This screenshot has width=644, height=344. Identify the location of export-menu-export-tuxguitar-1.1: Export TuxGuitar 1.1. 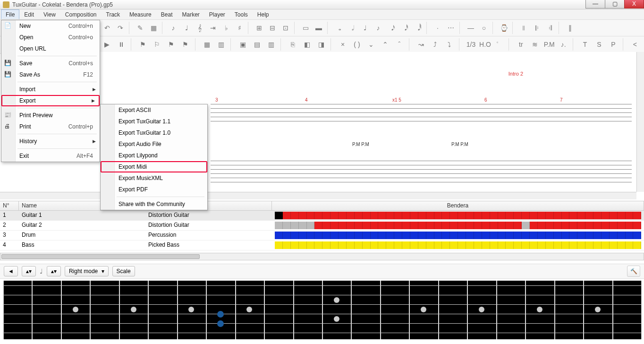
(154, 121).